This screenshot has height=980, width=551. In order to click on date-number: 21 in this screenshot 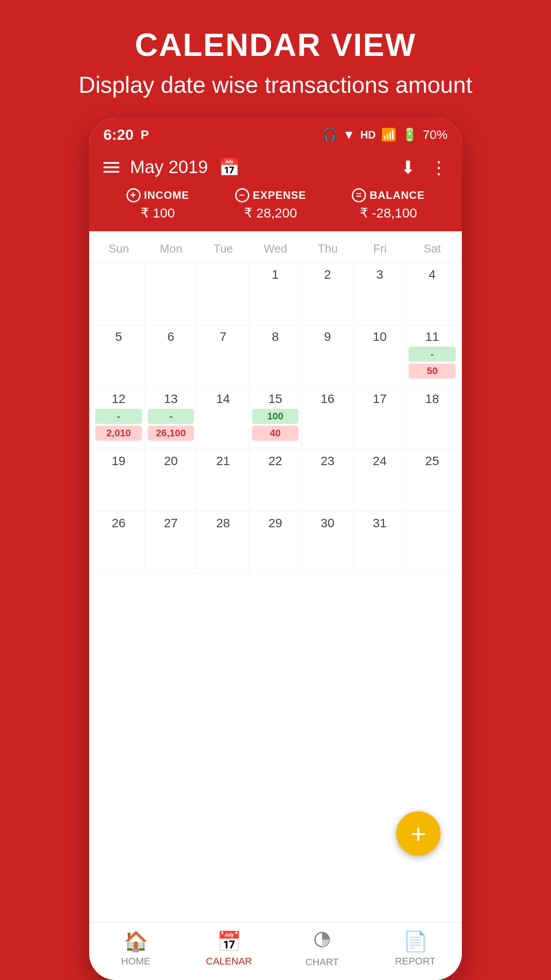, I will do `click(223, 461)`.